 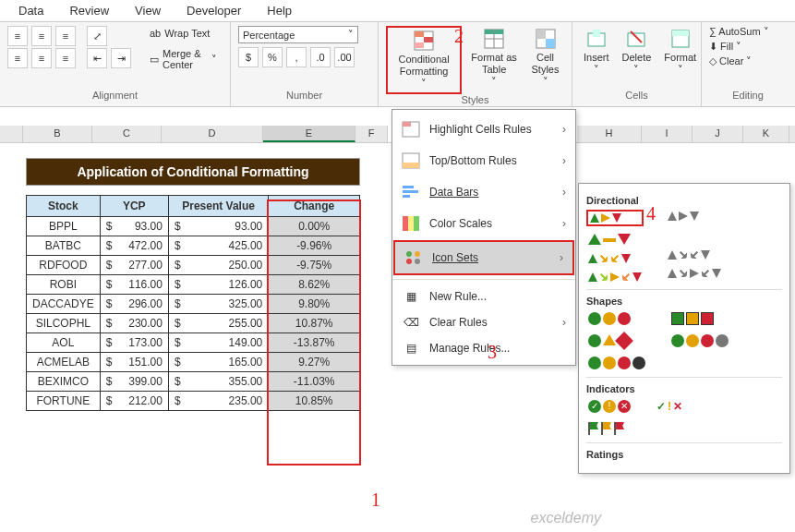 I want to click on clear-button: ◇ Clear ˅, so click(x=748, y=61).